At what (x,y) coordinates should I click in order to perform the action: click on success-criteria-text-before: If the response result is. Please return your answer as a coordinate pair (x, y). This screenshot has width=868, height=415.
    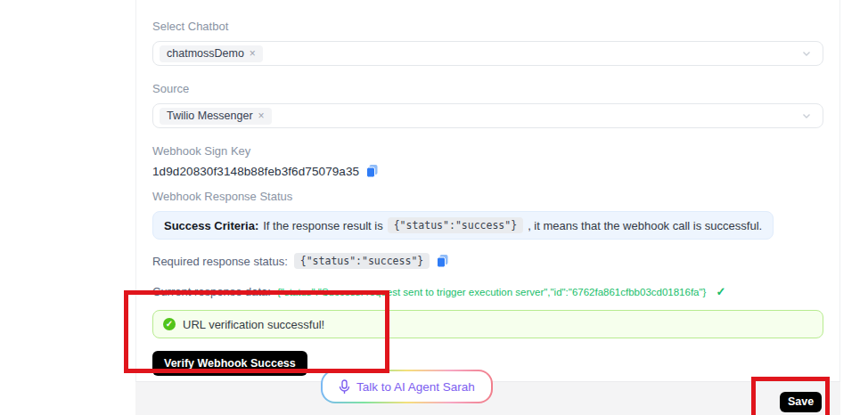
    Looking at the image, I should click on (323, 226).